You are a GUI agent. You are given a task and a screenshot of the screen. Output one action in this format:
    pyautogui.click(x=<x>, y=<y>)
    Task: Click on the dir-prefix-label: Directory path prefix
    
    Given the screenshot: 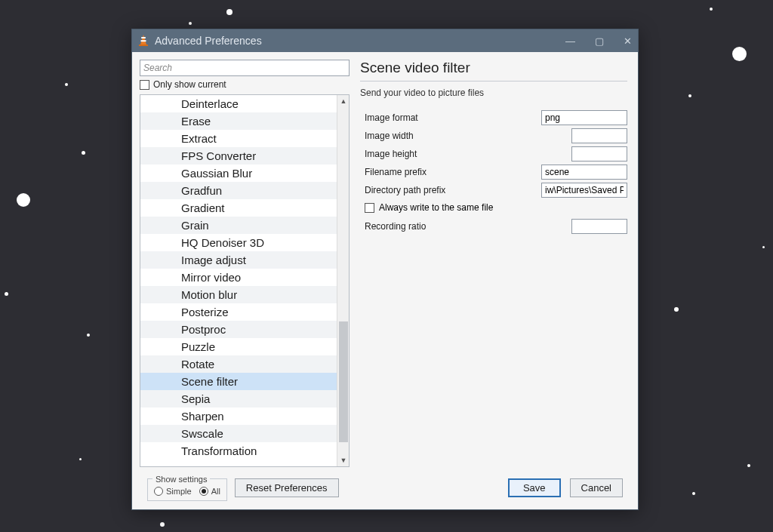 What is the action you would take?
    pyautogui.click(x=453, y=190)
    